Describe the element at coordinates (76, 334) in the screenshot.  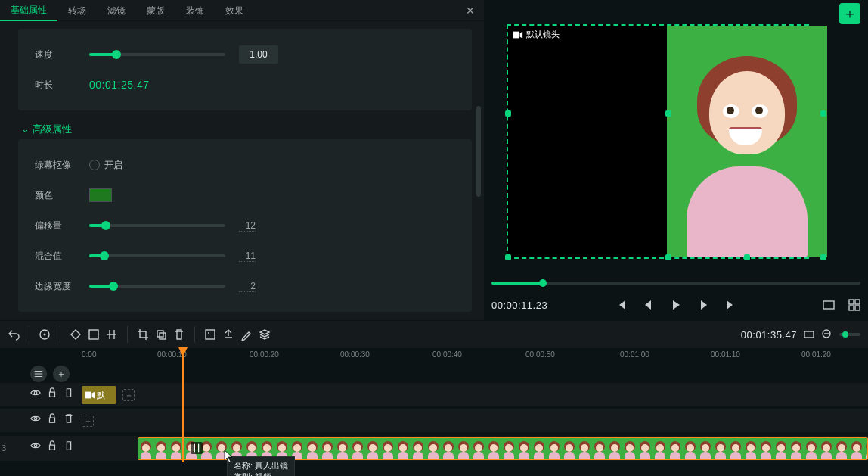
I see `keyframe-button` at that location.